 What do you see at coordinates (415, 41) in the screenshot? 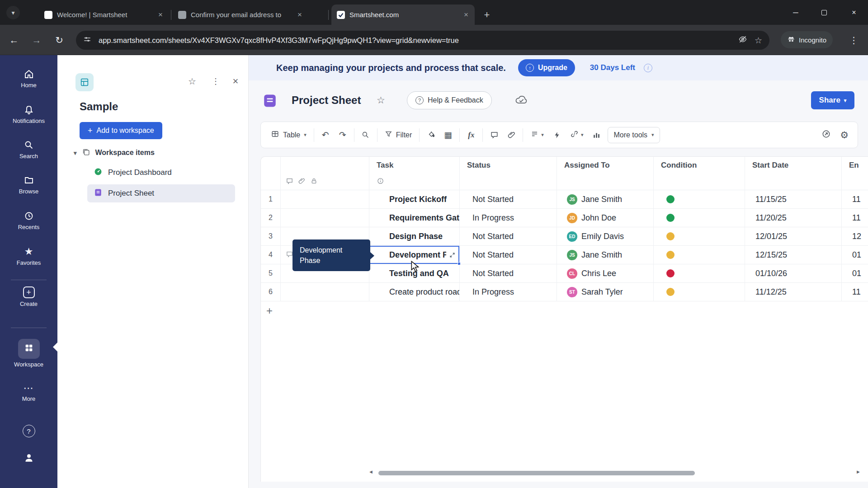
I see `url-text: app.smartsheet.com/sheets/Xv4XF3WGXv7qxc…` at bounding box center [415, 41].